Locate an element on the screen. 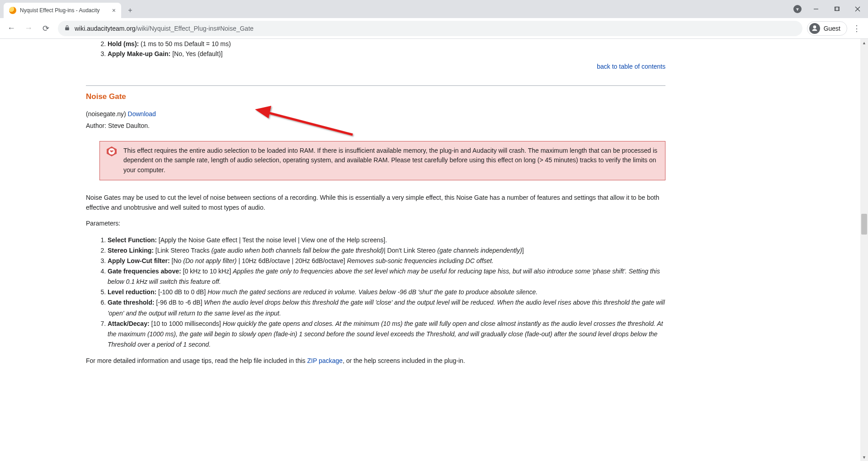  scrollbar: ▲ ▼ is located at coordinates (864, 250).